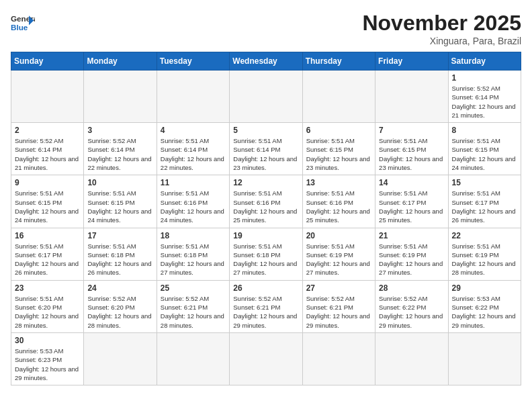 The image size is (532, 411). Describe the element at coordinates (484, 306) in the screenshot. I see `calendar-cell: 29Sunrise: 5:53 AM Sunset: 6:22 PM Dayli…` at that location.